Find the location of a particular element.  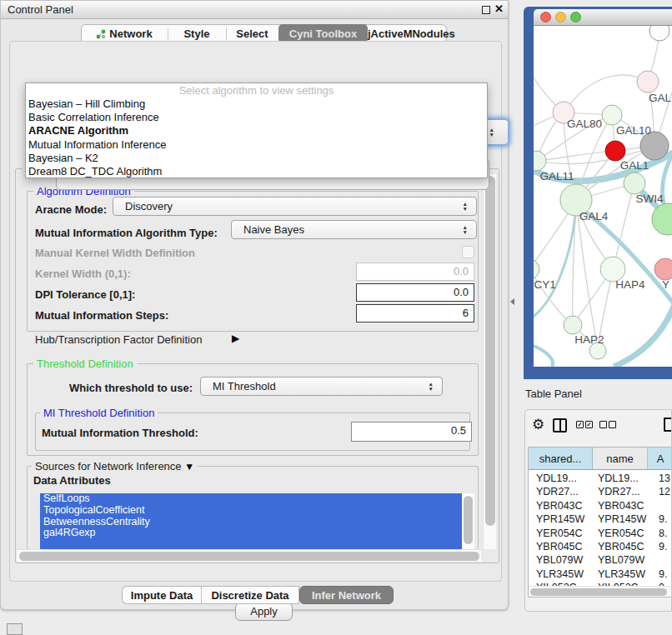

close-icon: ✕ is located at coordinates (499, 8).